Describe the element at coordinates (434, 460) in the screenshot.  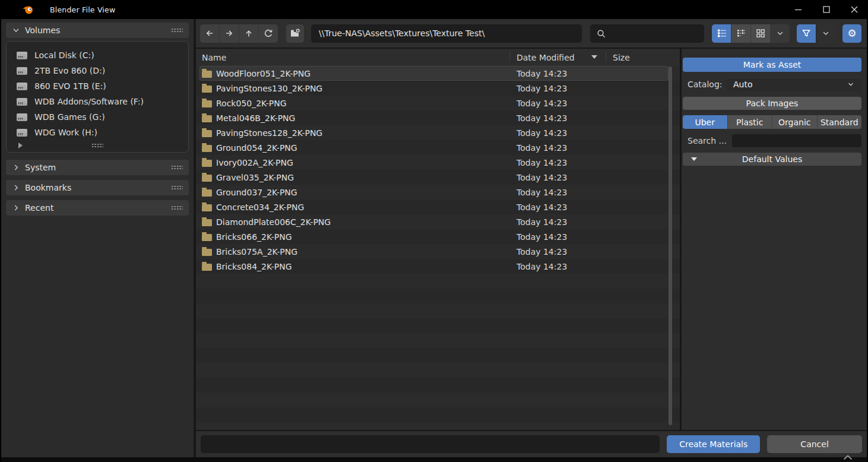
I see `window-bottom-edge` at that location.